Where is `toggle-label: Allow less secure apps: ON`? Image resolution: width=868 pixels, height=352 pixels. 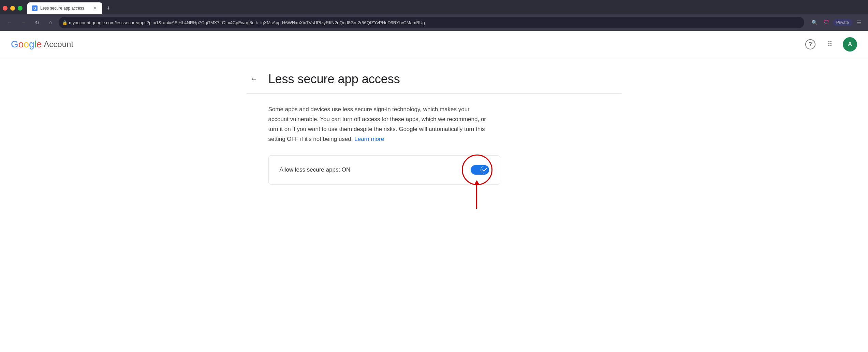 toggle-label: Allow less secure apps: ON is located at coordinates (315, 170).